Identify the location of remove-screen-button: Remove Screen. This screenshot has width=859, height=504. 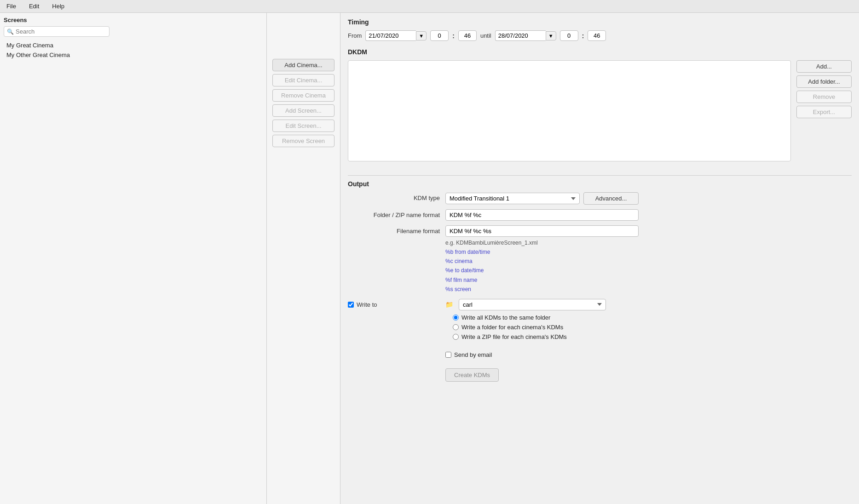
(304, 141).